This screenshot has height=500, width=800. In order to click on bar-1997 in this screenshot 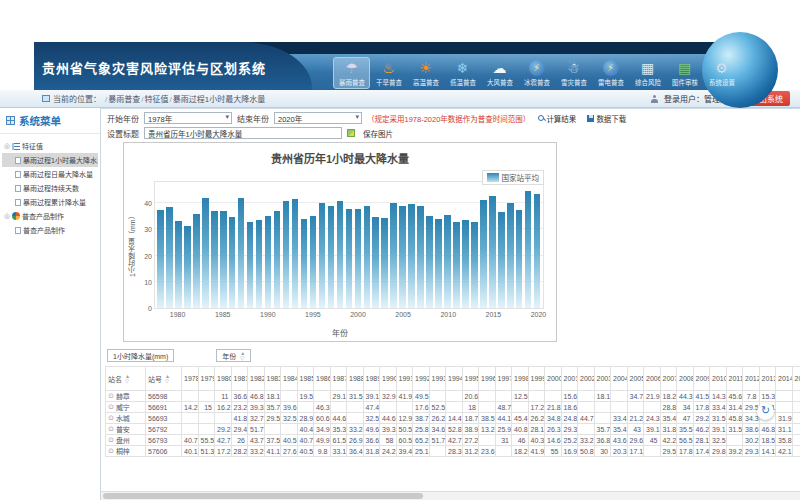, I will do `click(332, 257)`.